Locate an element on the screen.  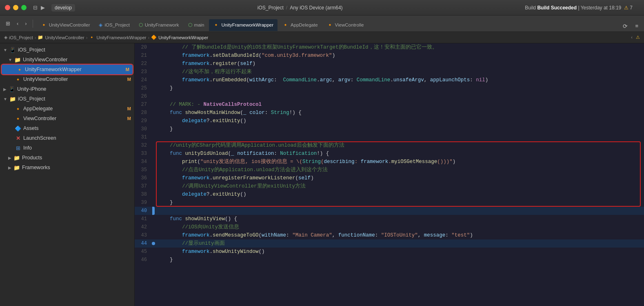
code-line-27: 27 // MARK: - NativeCallsProtocol is located at coordinates (389, 105).